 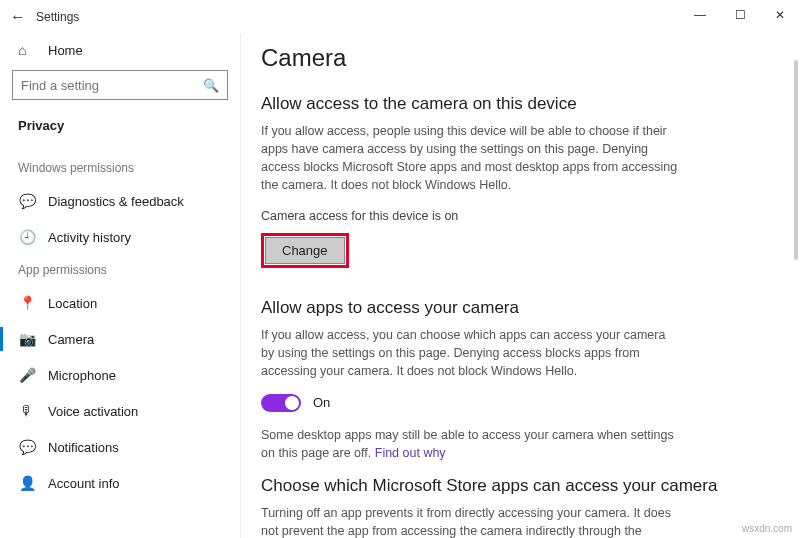 I want to click on sidebar-item-account-info: 👤 Account info, so click(x=120, y=483).